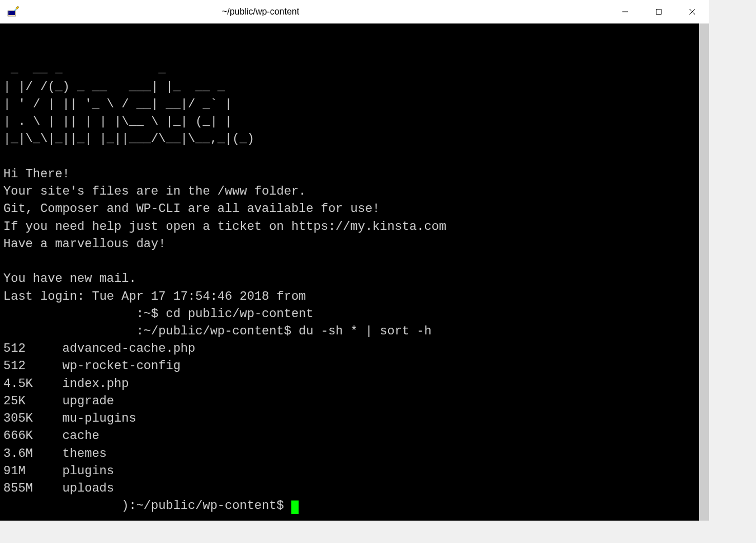 This screenshot has height=543, width=756. What do you see at coordinates (151, 314) in the screenshot?
I see `shell-prompt: :~$` at bounding box center [151, 314].